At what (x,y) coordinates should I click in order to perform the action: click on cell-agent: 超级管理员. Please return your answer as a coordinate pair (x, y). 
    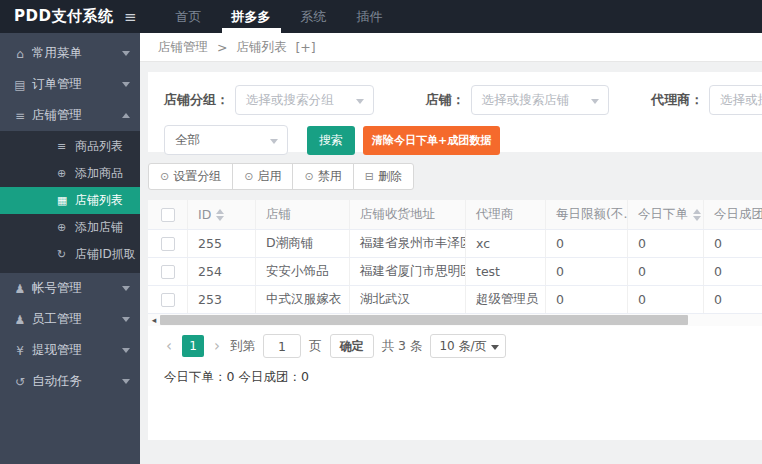
    Looking at the image, I should click on (506, 300).